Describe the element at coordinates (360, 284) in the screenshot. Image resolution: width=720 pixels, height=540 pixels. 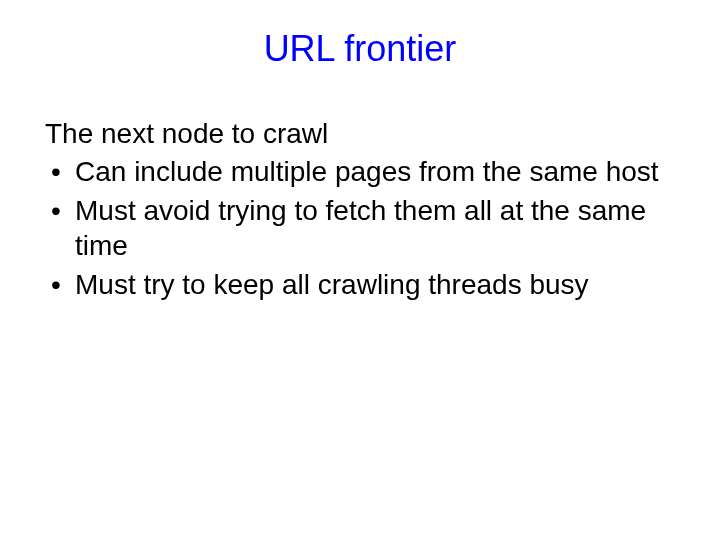
I see `list-item: Must try to keep all crawling threads bu…` at that location.